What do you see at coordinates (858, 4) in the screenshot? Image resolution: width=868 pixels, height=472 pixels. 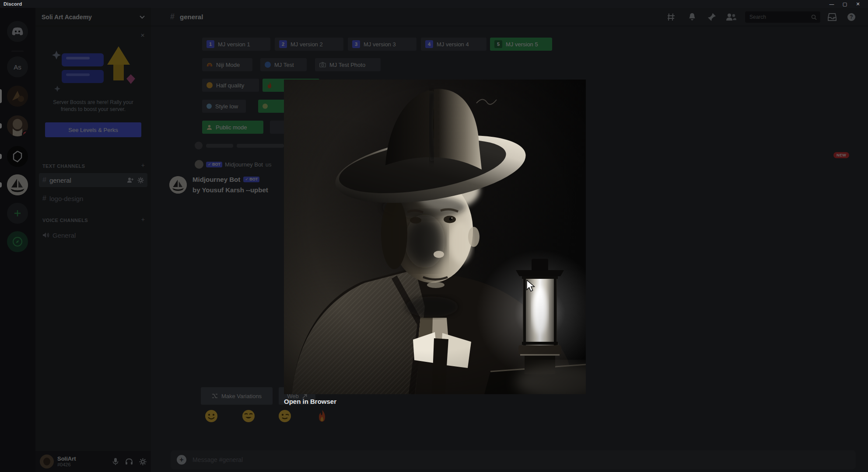 I see `close-button: ✕` at bounding box center [858, 4].